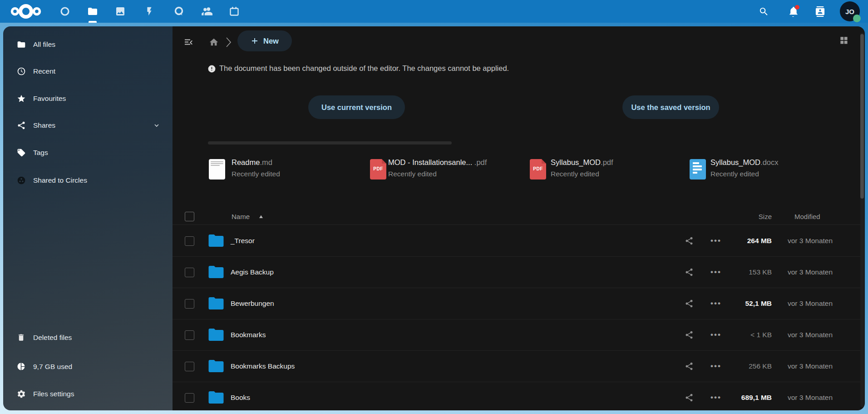 The width and height of the screenshot is (868, 414). What do you see at coordinates (252, 304) in the screenshot?
I see `file-name: Bewerbungen` at bounding box center [252, 304].